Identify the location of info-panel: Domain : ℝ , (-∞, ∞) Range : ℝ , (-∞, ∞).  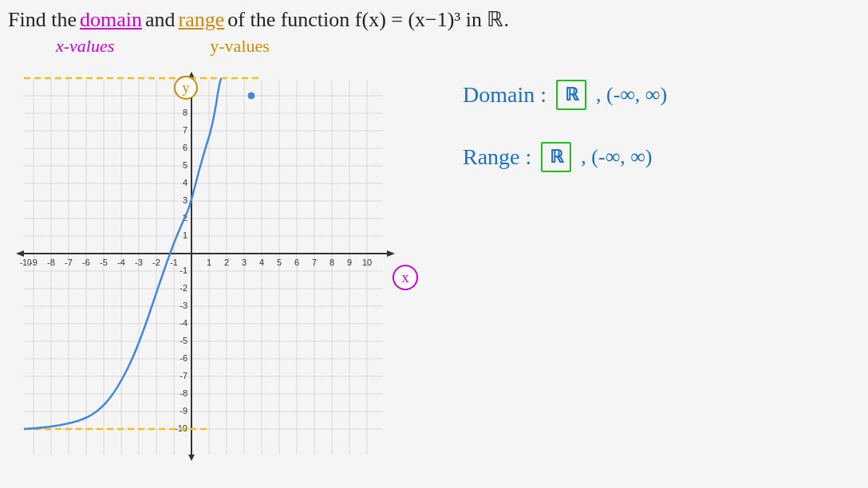
(654, 142).